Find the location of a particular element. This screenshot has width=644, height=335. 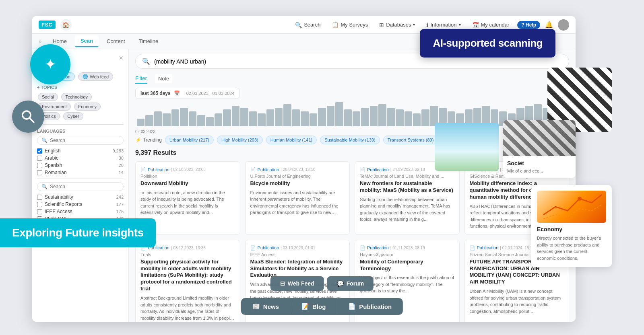

web-feed-tab: ⊟ Web Feed is located at coordinates (297, 284).